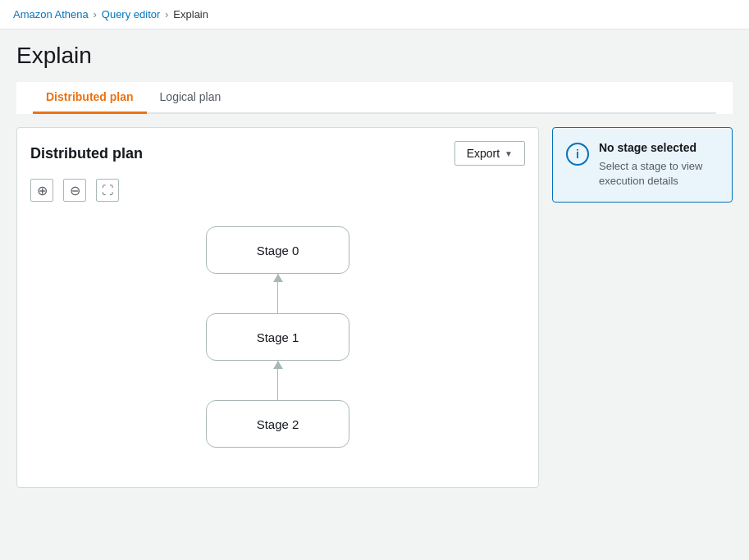 The image size is (749, 560). What do you see at coordinates (277, 337) in the screenshot?
I see `stage-1-box: Stage 1` at bounding box center [277, 337].